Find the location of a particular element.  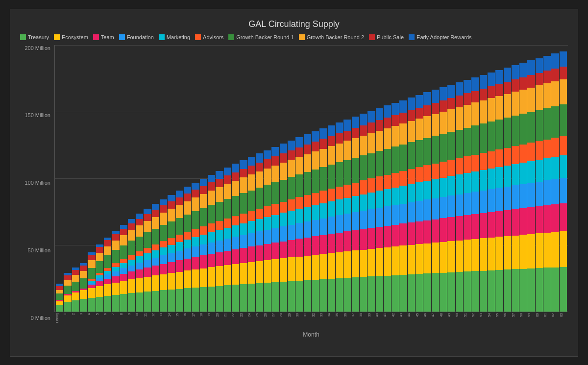

legend-item: Ecosystem is located at coordinates (71, 37).